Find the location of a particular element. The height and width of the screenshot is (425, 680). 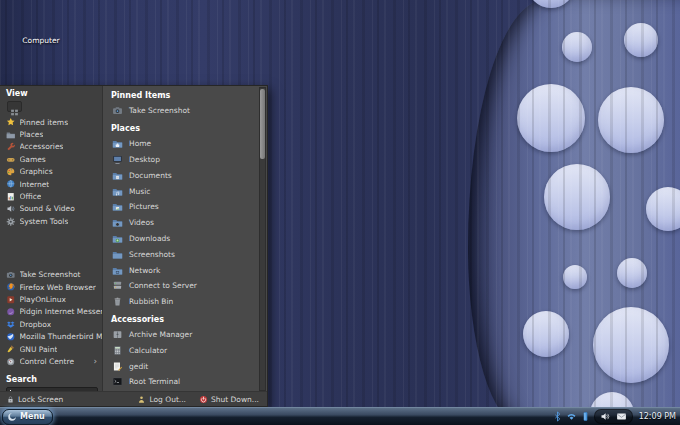

pidgin-icon is located at coordinates (11, 312).